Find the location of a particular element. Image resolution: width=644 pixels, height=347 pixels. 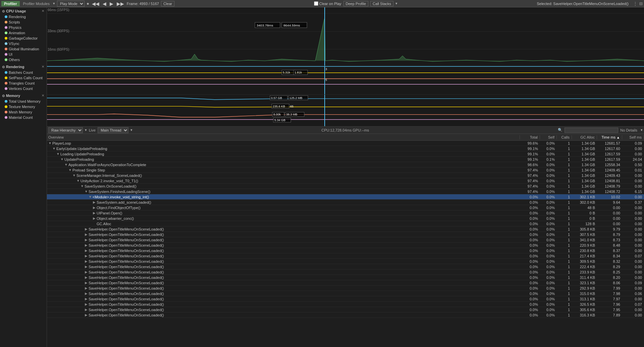

table-row: ▼SaveSystem.FinishedLoadingScene()97.4%0… is located at coordinates (345, 192).